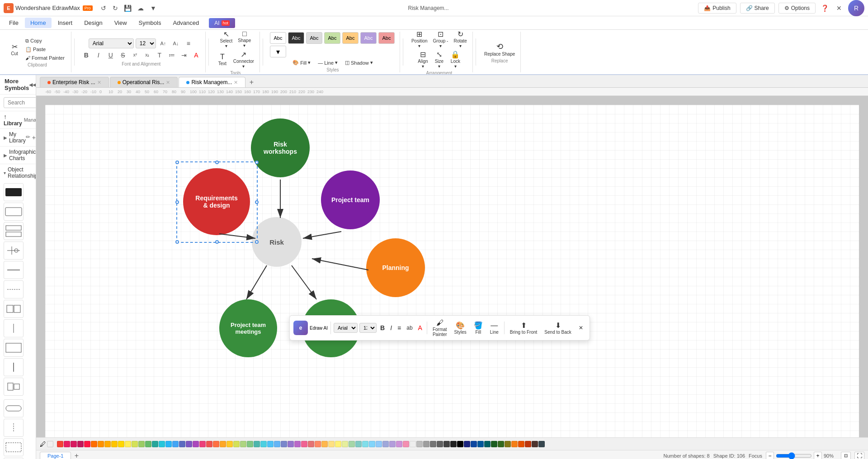  What do you see at coordinates (14, 447) in the screenshot?
I see `shape-item-c` at bounding box center [14, 447].